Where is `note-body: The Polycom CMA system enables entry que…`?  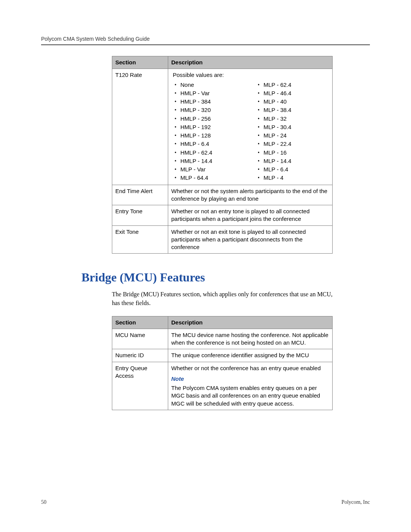 note-body: The Polycom CMA system enables entry que… is located at coordinates (250, 396).